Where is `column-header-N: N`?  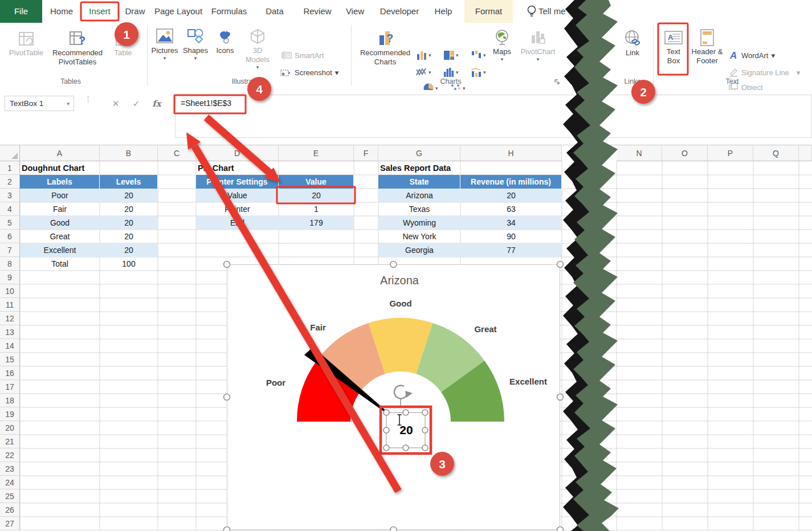
column-header-N: N is located at coordinates (639, 153).